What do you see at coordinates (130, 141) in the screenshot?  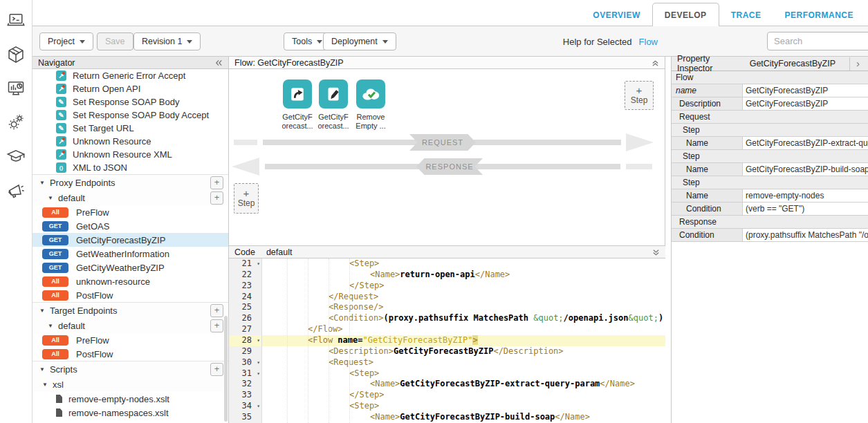 I see `policy-item: ↗Unknown Resource` at bounding box center [130, 141].